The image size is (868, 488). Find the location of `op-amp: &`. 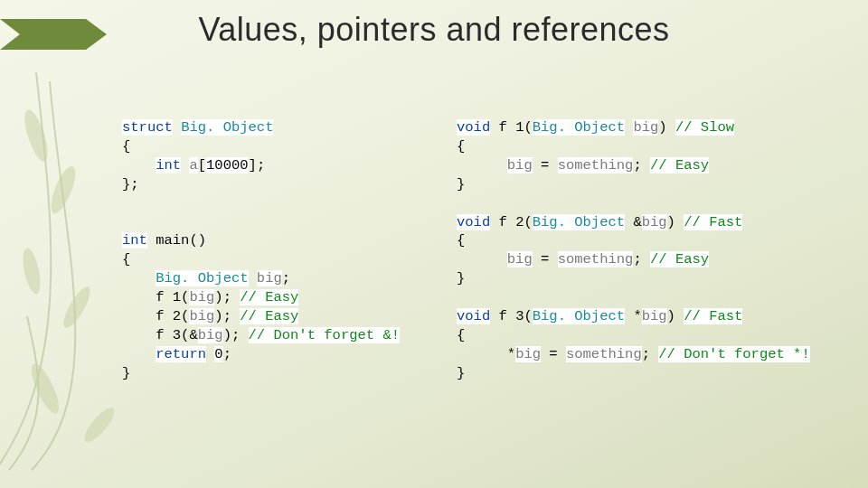

op-amp: & is located at coordinates (637, 222).